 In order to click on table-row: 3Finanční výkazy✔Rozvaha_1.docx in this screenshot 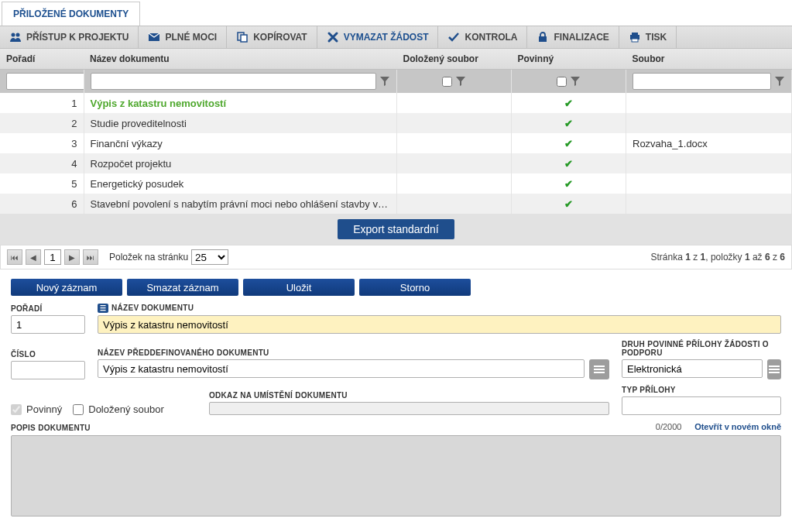, I will do `click(396, 143)`.